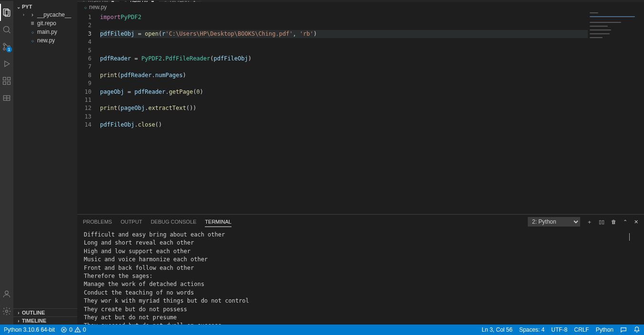  Describe the element at coordinates (602, 222) in the screenshot. I see `split-terminal-icon: ▯▯` at that location.